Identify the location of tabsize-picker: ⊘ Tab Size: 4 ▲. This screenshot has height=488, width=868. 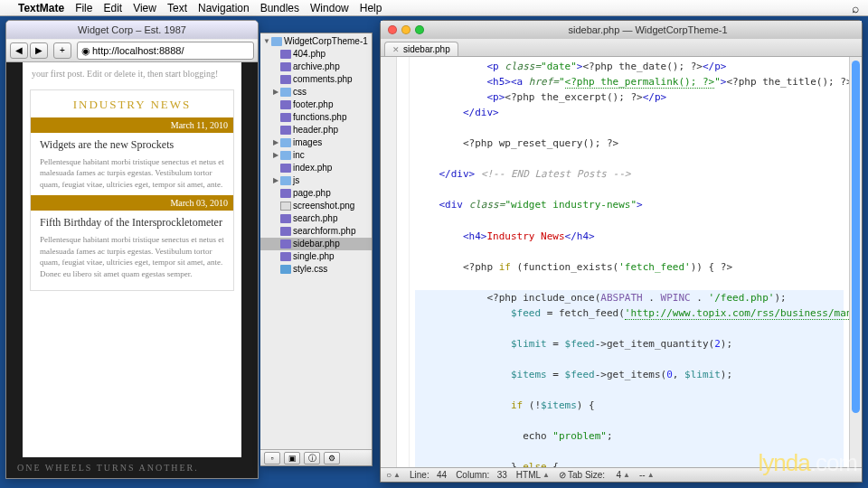
(595, 475).